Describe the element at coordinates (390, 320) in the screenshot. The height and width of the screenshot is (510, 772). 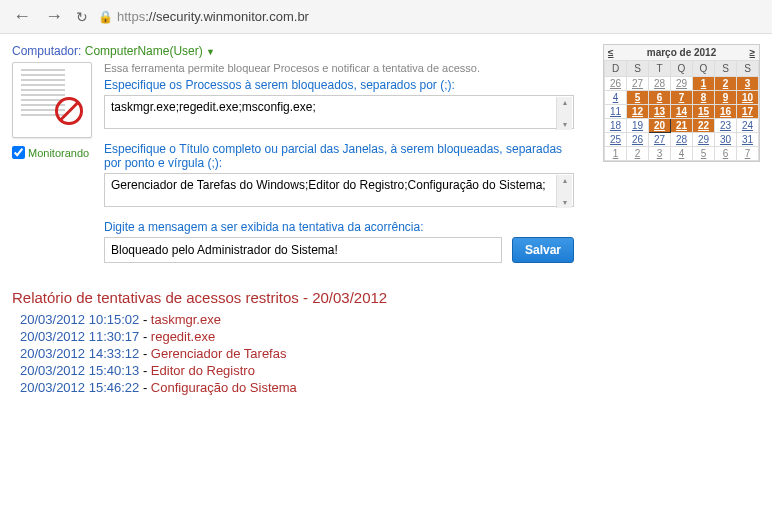
I see `report-line: 20/03/2012 10:15:02 - taskmgr.exe` at that location.